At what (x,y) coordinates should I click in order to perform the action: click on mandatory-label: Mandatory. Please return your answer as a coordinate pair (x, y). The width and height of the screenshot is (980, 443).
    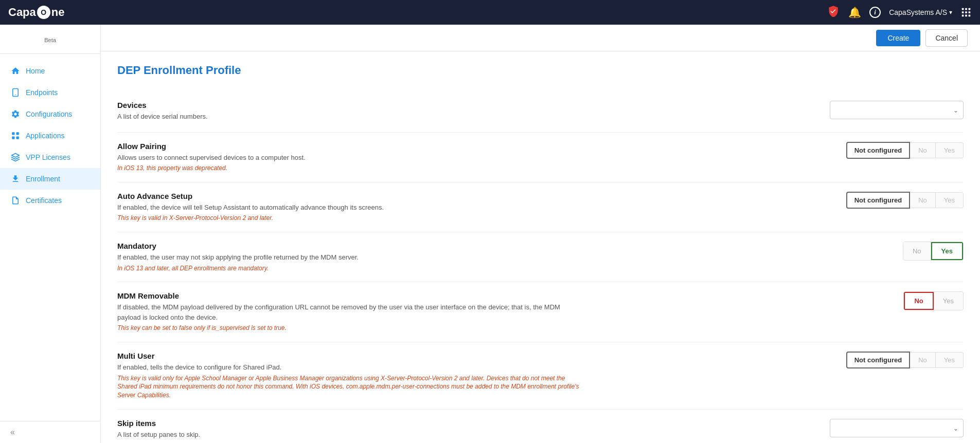
    Looking at the image, I should click on (349, 246).